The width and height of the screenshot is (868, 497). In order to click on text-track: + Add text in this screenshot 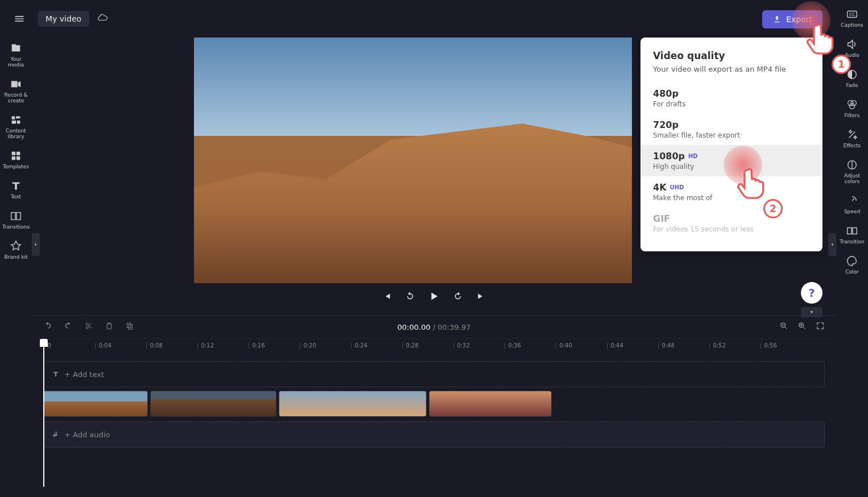, I will do `click(434, 374)`.